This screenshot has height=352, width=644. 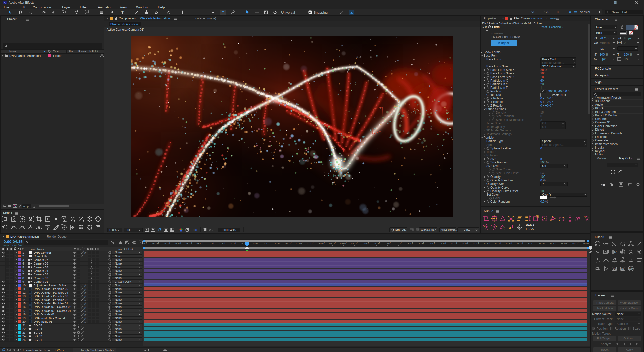 I want to click on svg-text: L, so click(x=492, y=225).